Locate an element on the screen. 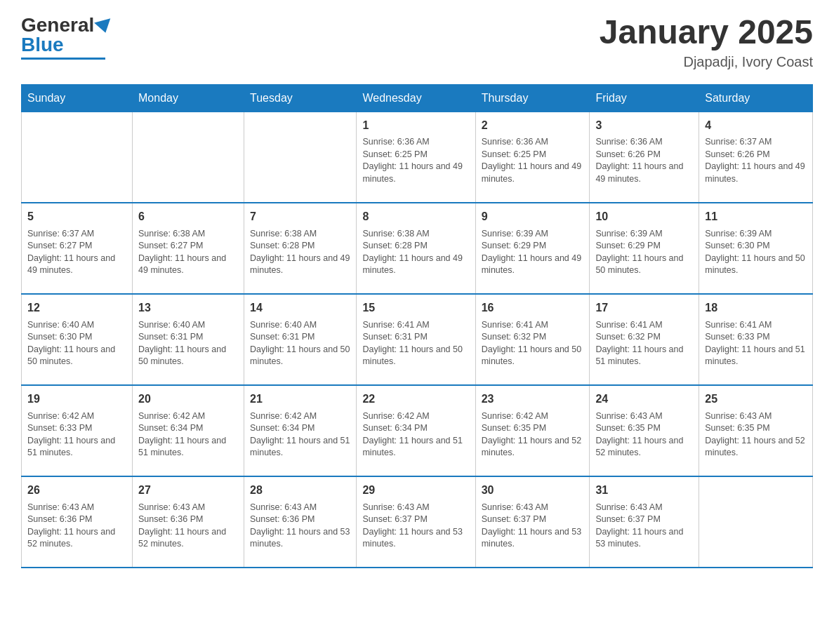  day-number: 28 is located at coordinates (300, 490).